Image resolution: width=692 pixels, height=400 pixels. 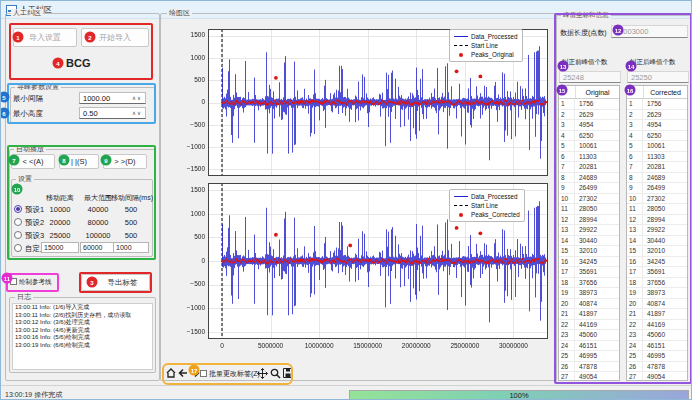 What do you see at coordinates (658, 77) in the screenshot?
I see `after-count-field: 25250` at bounding box center [658, 77].